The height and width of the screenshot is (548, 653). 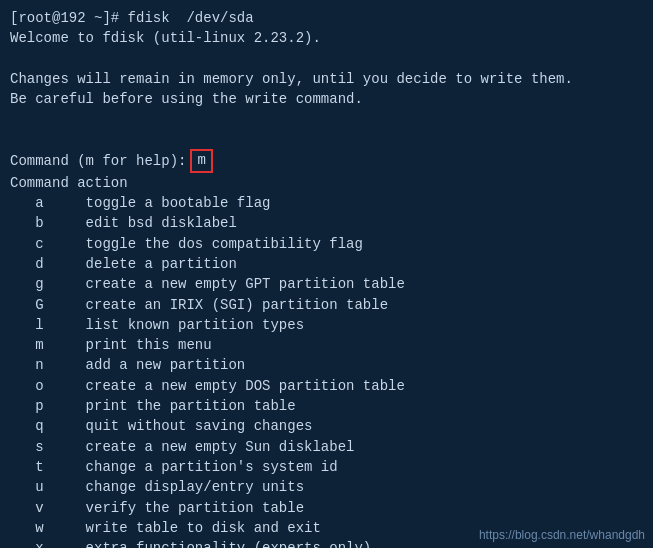 I want to click on action-item-l: l list known partition types, so click(x=326, y=325).